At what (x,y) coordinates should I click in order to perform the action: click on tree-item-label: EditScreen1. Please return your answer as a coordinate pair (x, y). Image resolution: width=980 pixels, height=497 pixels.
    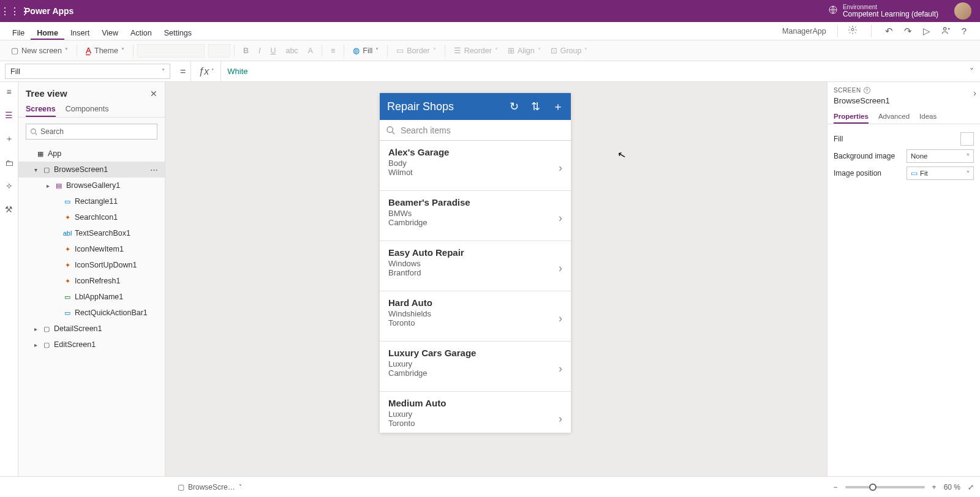
    Looking at the image, I should click on (75, 345).